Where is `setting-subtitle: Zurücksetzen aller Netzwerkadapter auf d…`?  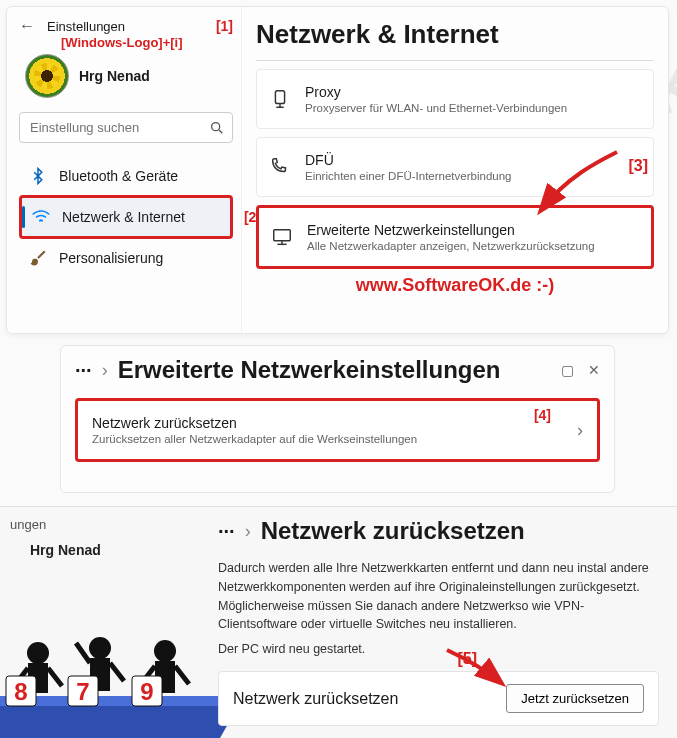
setting-subtitle: Zurücksetzen aller Netzwerkadapter auf d… is located at coordinates (254, 439).